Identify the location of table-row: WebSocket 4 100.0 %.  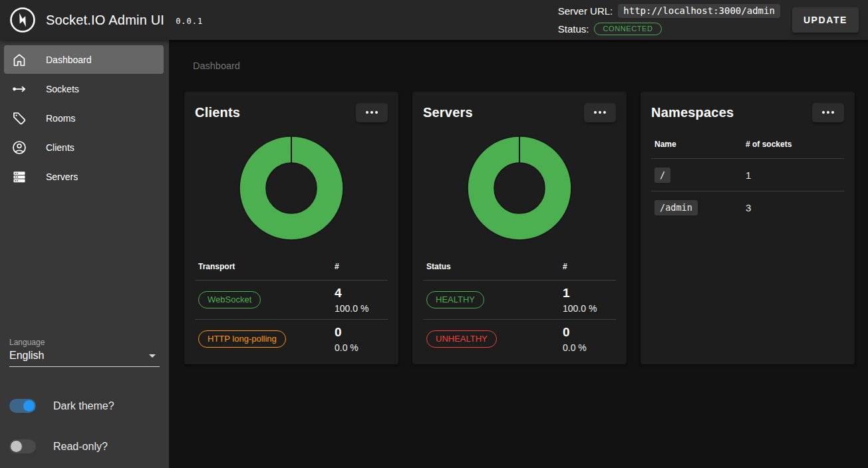
(291, 300).